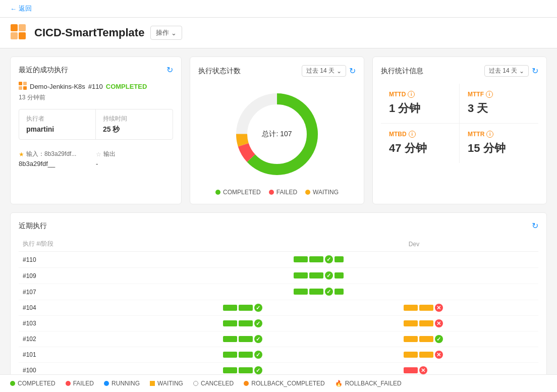 The width and height of the screenshot is (557, 392). I want to click on output-star-icon: ☆, so click(99, 154).